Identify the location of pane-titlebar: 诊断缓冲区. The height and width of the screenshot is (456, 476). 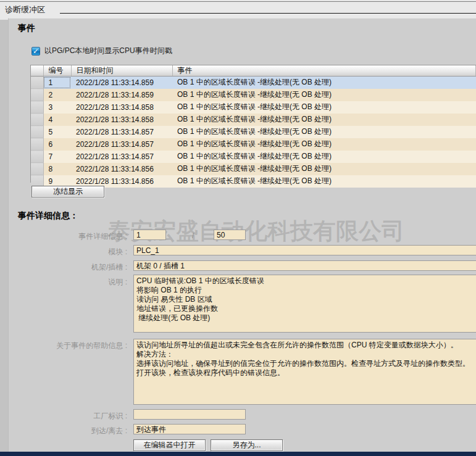
(238, 10).